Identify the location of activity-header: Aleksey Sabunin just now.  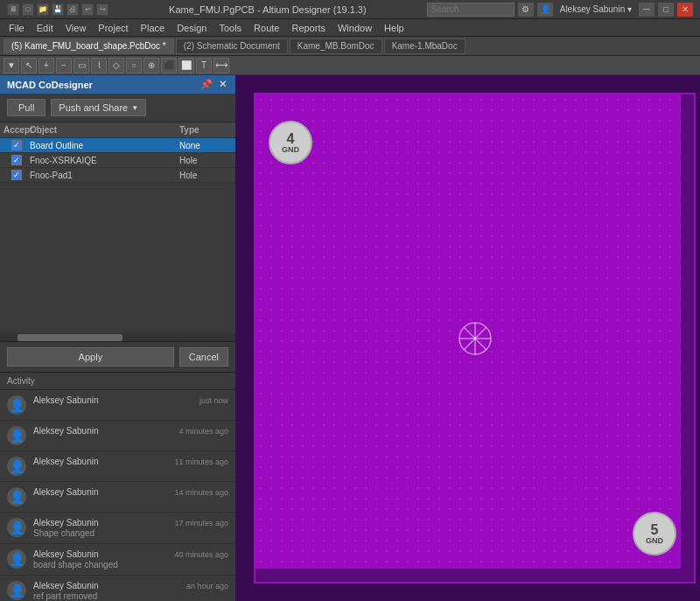
(131, 401).